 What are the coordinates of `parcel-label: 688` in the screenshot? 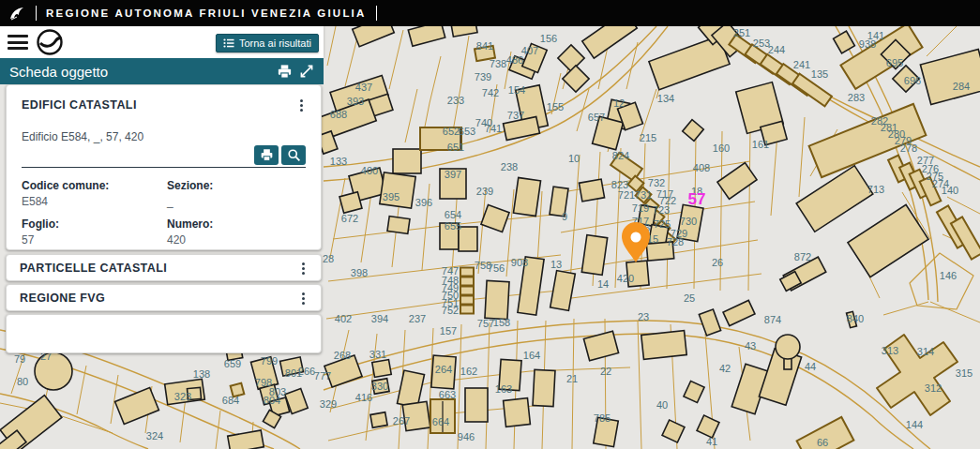 It's located at (339, 114).